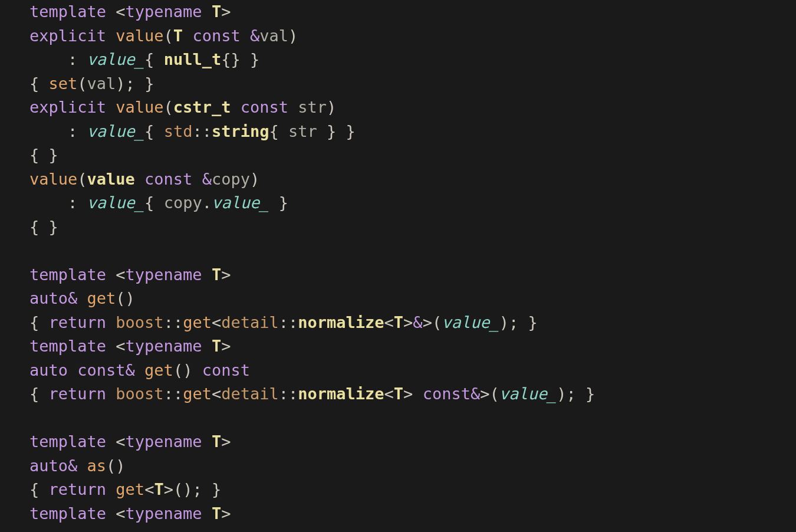 This screenshot has width=796, height=532. Describe the element at coordinates (250, 322) in the screenshot. I see `ns-detail: detail` at that location.